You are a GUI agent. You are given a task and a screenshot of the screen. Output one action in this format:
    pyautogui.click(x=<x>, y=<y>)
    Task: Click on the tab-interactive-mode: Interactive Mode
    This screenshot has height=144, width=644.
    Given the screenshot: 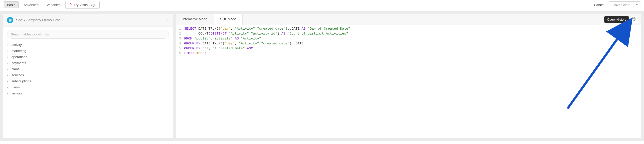 What is the action you would take?
    pyautogui.click(x=195, y=19)
    